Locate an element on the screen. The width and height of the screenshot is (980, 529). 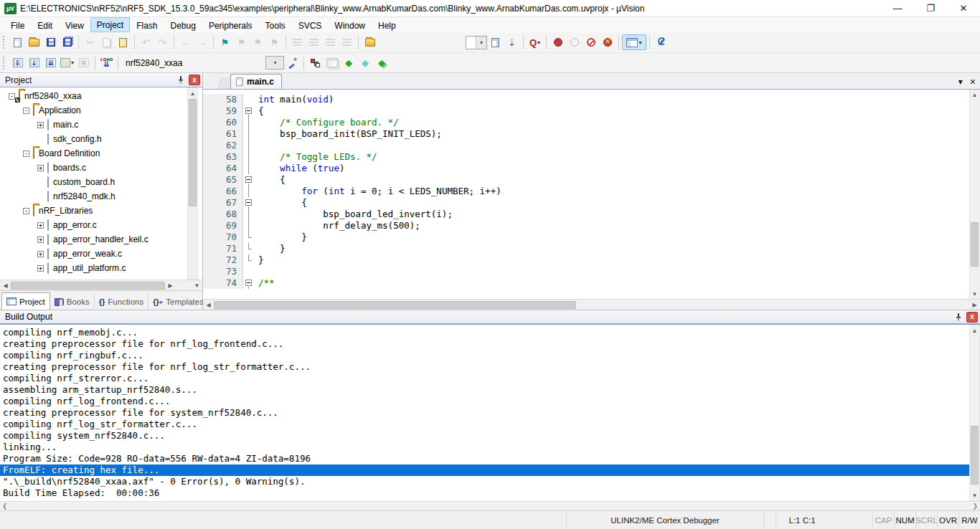
panel-tab-project: Project is located at coordinates (26, 301).